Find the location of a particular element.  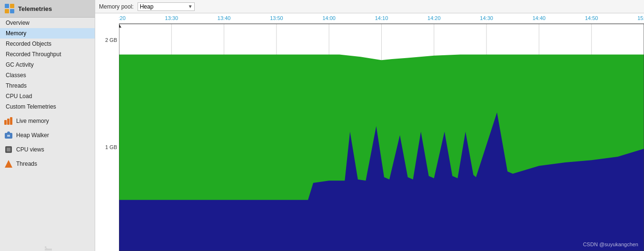

sidebar-item-gc-activity: GC Activity is located at coordinates (48, 65).